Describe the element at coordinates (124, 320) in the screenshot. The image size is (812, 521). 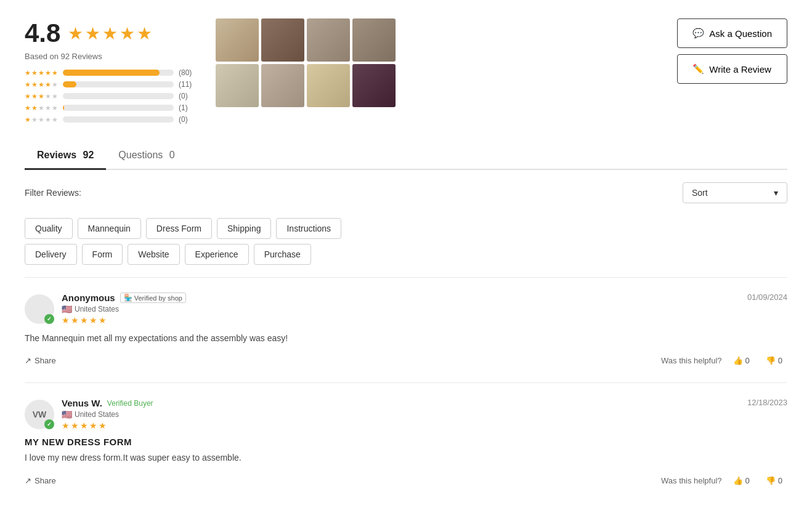
I see `review-stars-1: ★ ★ ★ ★ ★` at that location.